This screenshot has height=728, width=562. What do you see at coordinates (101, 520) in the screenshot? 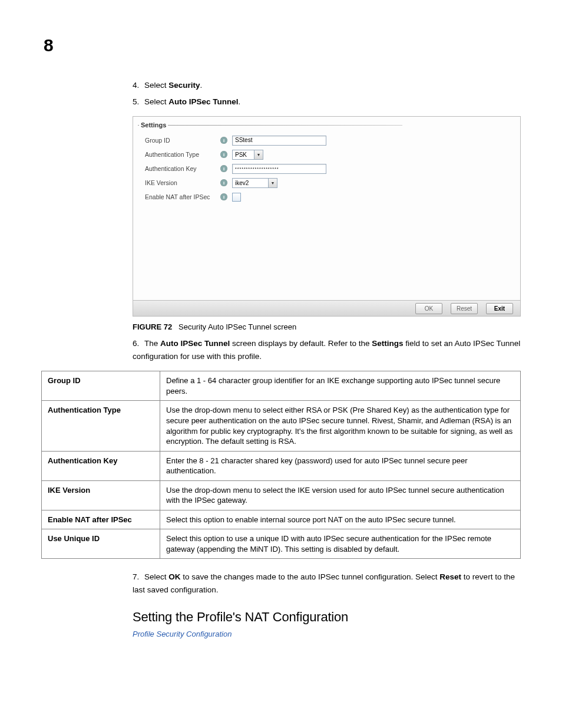
I see `cell-key: Enable NAT after IPSec` at bounding box center [101, 520].